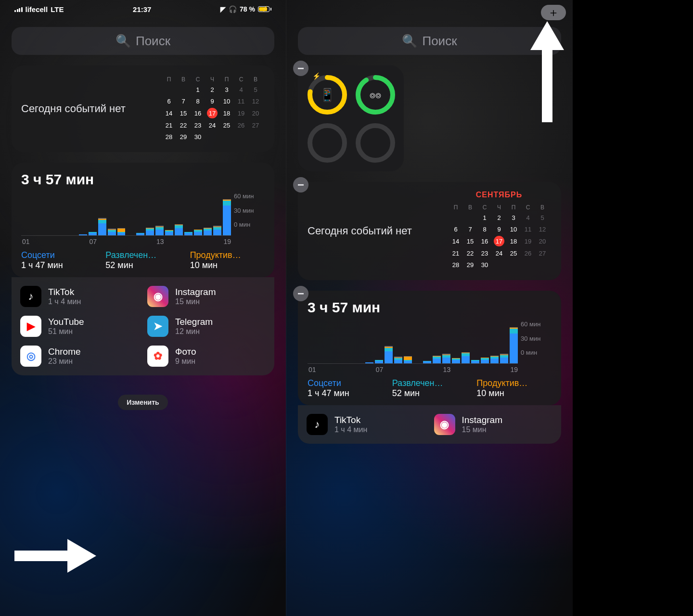  I want to click on battery-ring-phone: 📱 ⚡, so click(327, 95).